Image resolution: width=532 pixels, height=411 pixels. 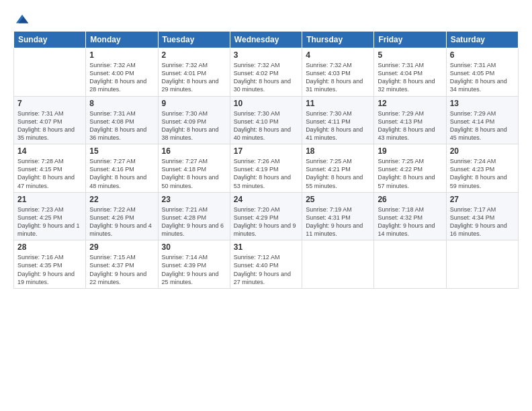 What do you see at coordinates (339, 216) in the screenshot?
I see `calendar-cell: 25Sunrise: 7:19 AMSunset: 4:31 PMDayligh…` at bounding box center [339, 216].